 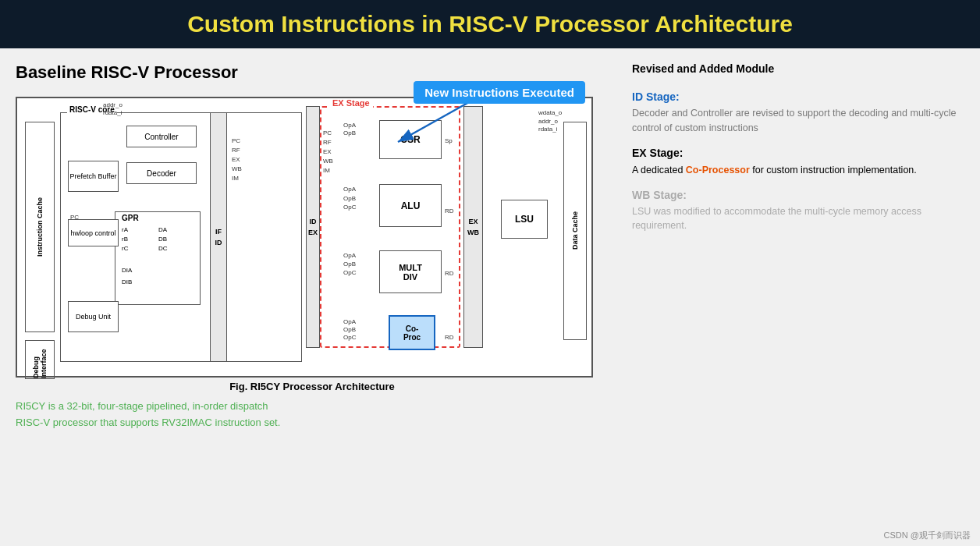 I want to click on sig2-wb: WB, so click(x=328, y=161).